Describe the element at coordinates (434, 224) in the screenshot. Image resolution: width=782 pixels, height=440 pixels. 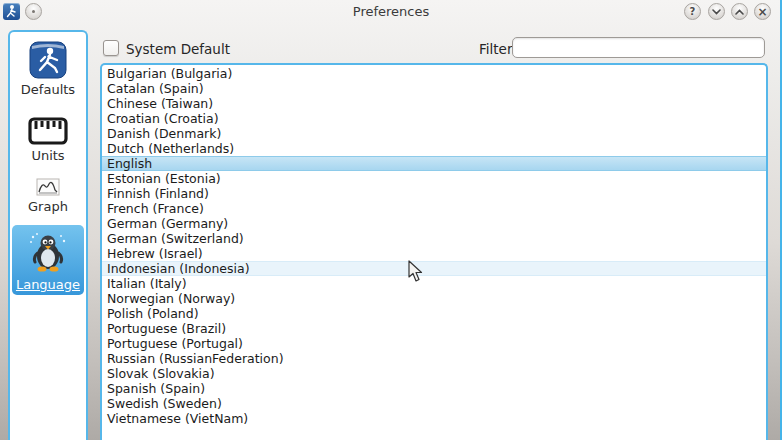
I see `list-item: German (Germany)` at that location.